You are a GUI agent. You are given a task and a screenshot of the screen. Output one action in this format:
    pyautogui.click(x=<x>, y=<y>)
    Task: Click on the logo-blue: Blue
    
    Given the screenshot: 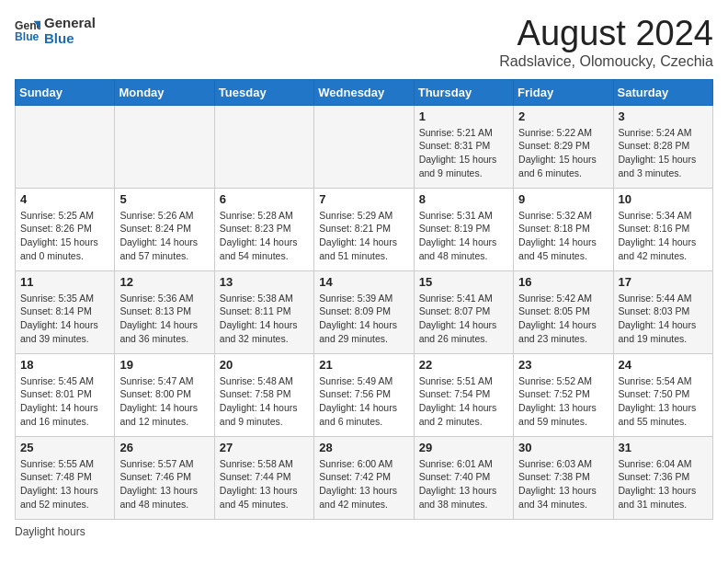 What is the action you would take?
    pyautogui.click(x=59, y=39)
    